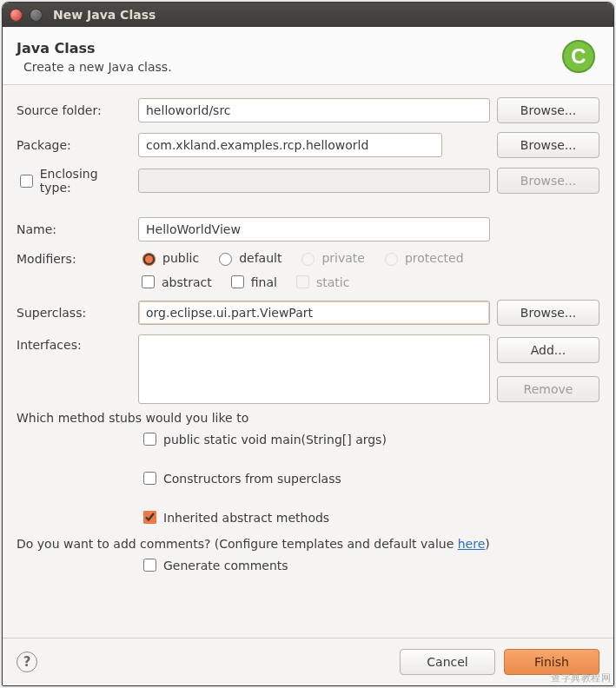 The height and width of the screenshot is (688, 616). Describe the element at coordinates (148, 281) in the screenshot. I see `check-abstract` at that location.